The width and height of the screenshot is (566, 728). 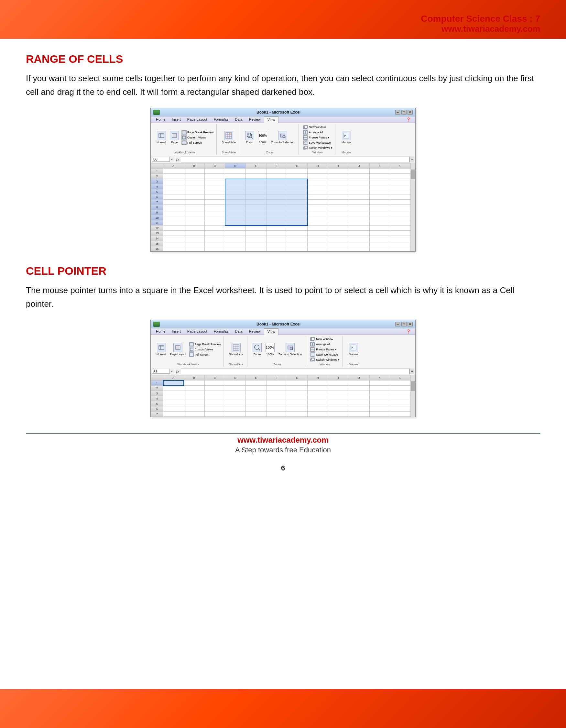 I want to click on cell2-K6, so click(x=380, y=409).